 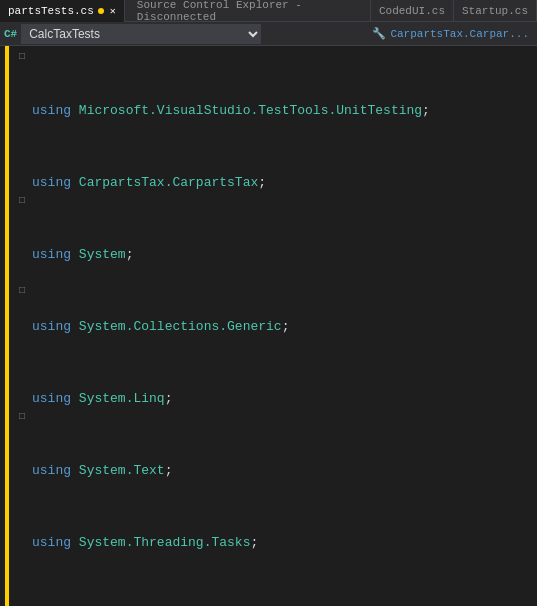 What do you see at coordinates (284, 399) in the screenshot?
I see `code-line-5: using System.Linq;` at bounding box center [284, 399].